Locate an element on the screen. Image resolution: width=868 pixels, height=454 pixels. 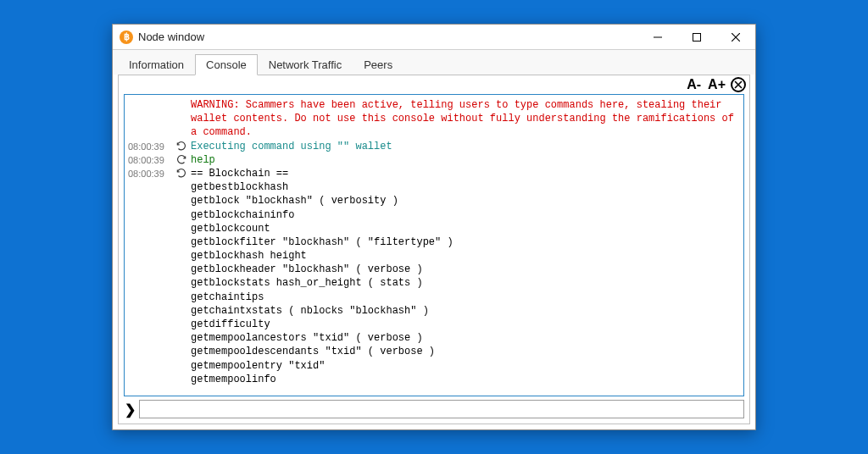
row-text: Executing command using "" wallet is located at coordinates (466, 147).